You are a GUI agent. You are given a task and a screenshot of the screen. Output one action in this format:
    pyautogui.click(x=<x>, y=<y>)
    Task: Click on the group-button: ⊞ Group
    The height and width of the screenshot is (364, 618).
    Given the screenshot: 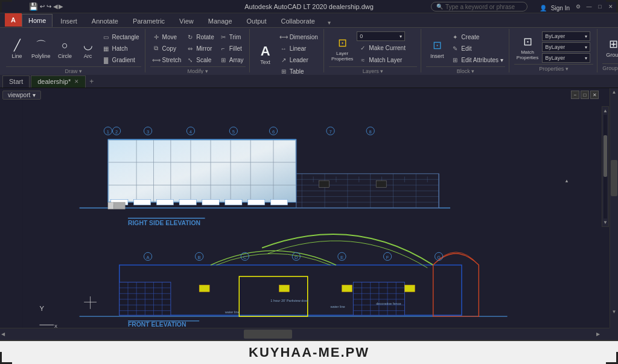 What is the action you would take?
    pyautogui.click(x=611, y=47)
    